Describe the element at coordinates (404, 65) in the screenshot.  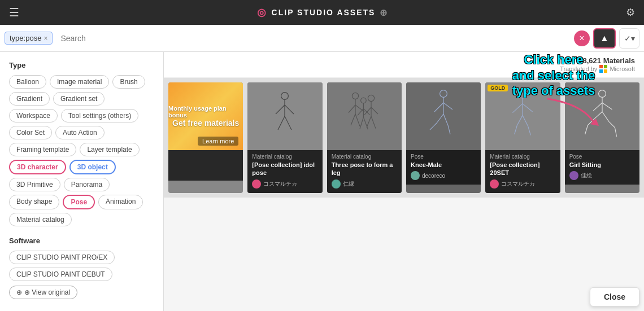
I see `materials-header: 18,621 Materials Translated by Microsoft` at that location.